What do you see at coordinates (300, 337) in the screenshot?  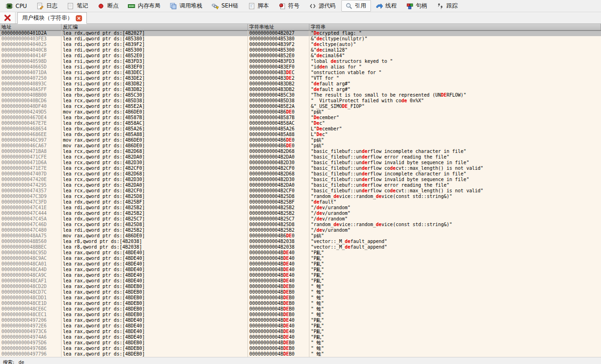 I see `table-row: 00000000004974A6lea rax,qword ptr ds:[4B…` at bounding box center [300, 337].